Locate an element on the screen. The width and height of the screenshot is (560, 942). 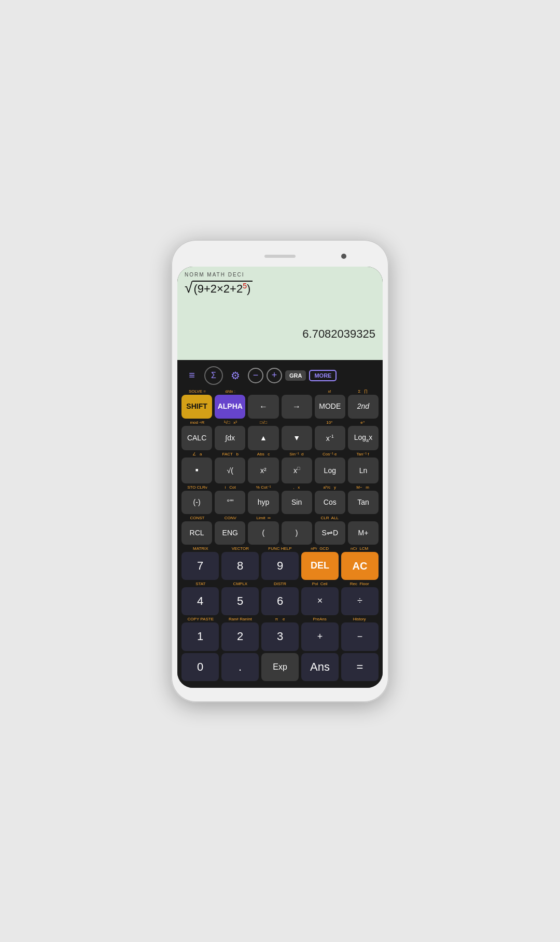
sl-preans: PreAns is located at coordinates (320, 619).